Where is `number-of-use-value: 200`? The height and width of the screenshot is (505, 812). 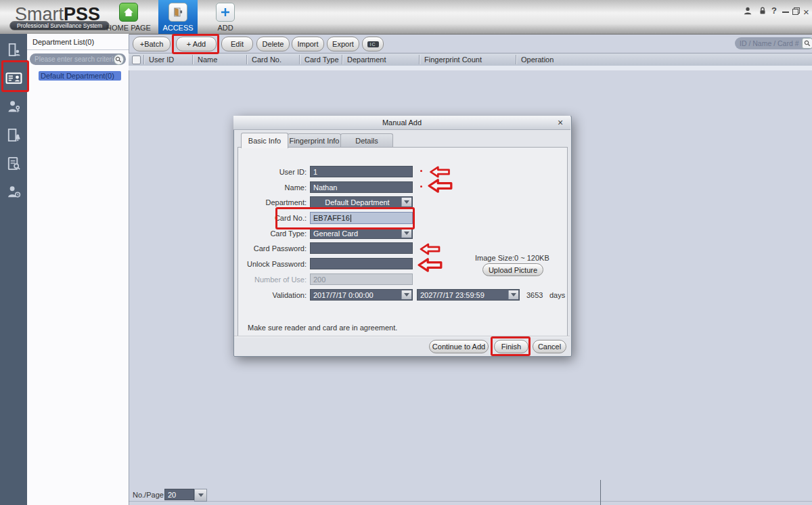 number-of-use-value: 200 is located at coordinates (319, 280).